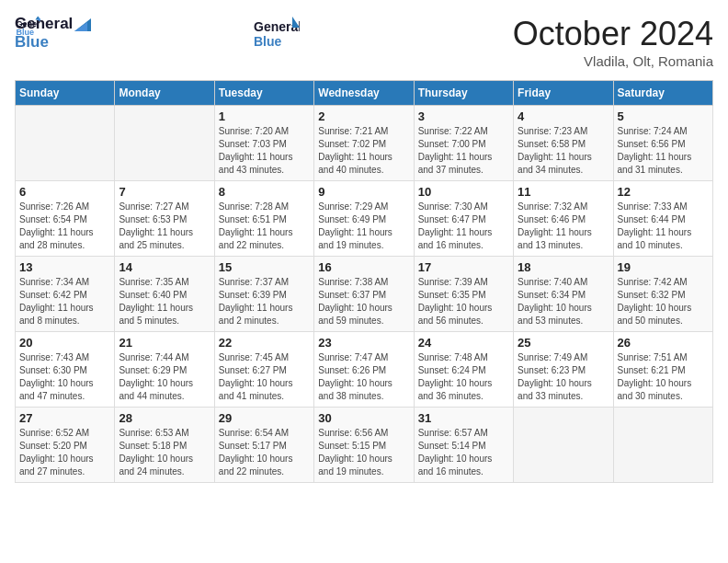 The image size is (728, 563). I want to click on calendar-day-cell: 22Sunrise: 7:45 AM Sunset: 6:27 PM Dayli…, so click(264, 370).